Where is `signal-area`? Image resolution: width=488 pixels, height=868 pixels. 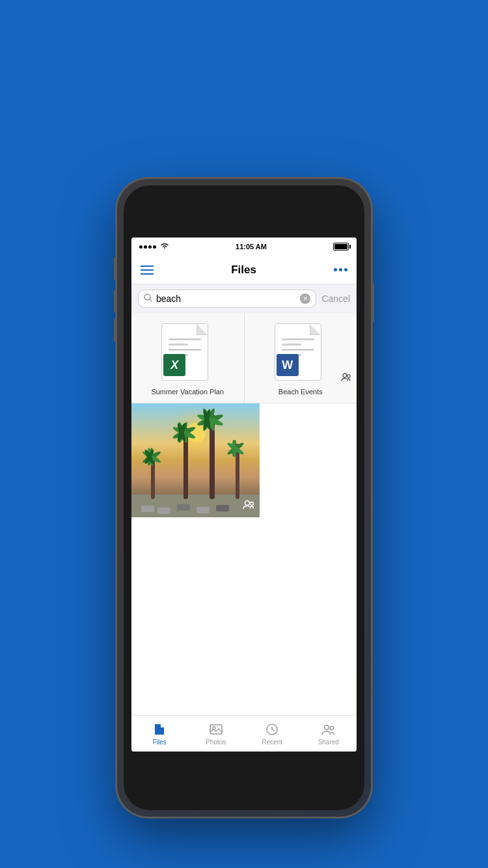
signal-area is located at coordinates (154, 247).